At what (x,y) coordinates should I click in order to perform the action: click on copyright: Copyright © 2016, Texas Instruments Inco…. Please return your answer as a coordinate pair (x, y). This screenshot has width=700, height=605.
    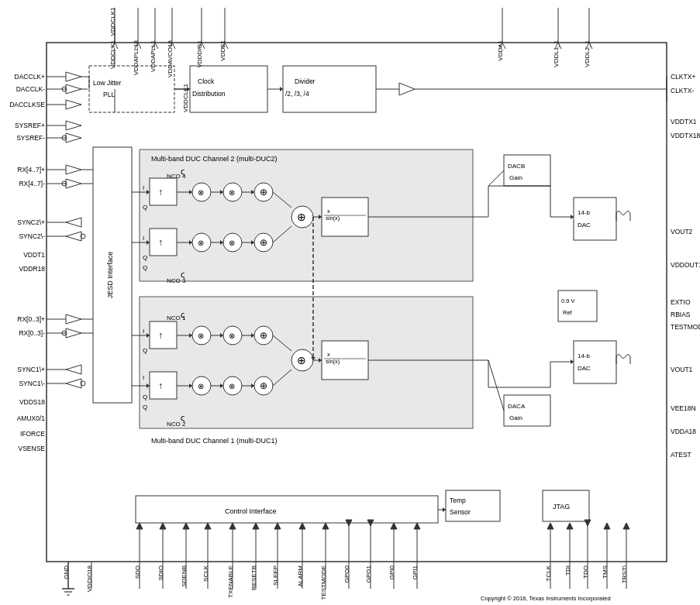
    Looking at the image, I should click on (546, 598).